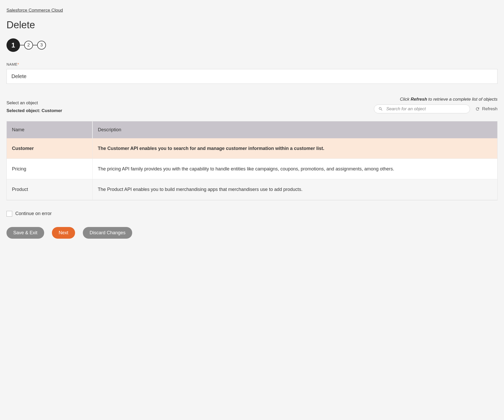  I want to click on step-1: 1, so click(13, 45).